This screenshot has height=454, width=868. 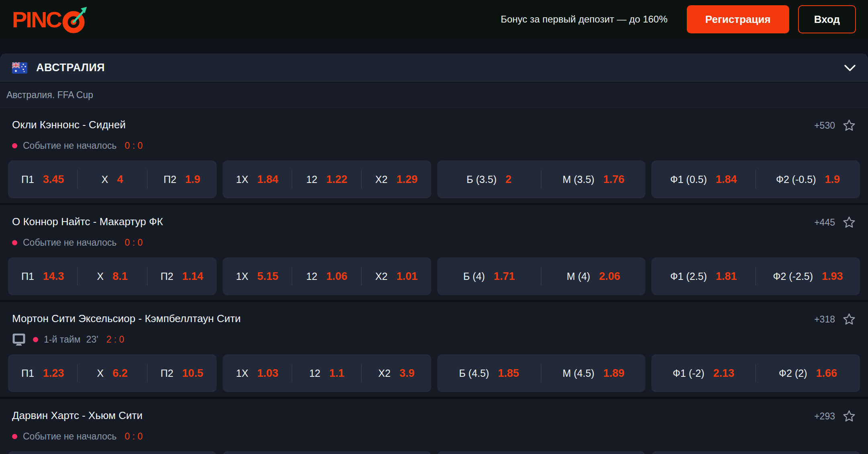 What do you see at coordinates (703, 373) in the screenshot?
I see `odds-cell: Ф1 (-2)2.13` at bounding box center [703, 373].